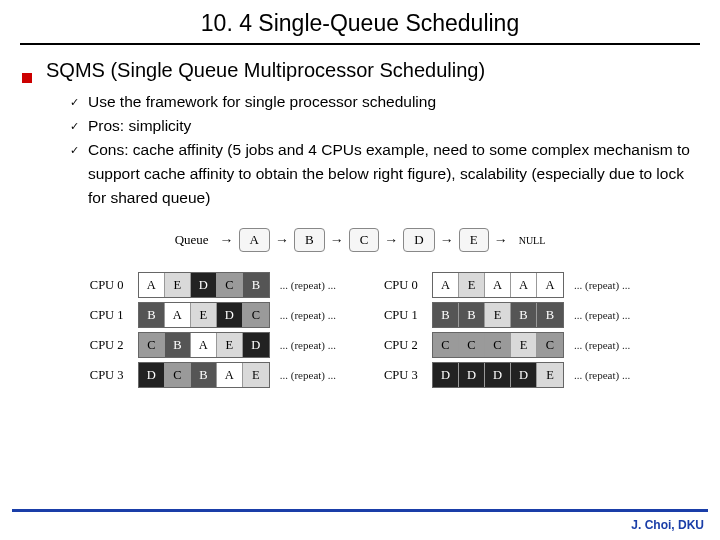  Describe the element at coordinates (204, 285) in the screenshot. I see `cell-group: AEDCB` at that location.